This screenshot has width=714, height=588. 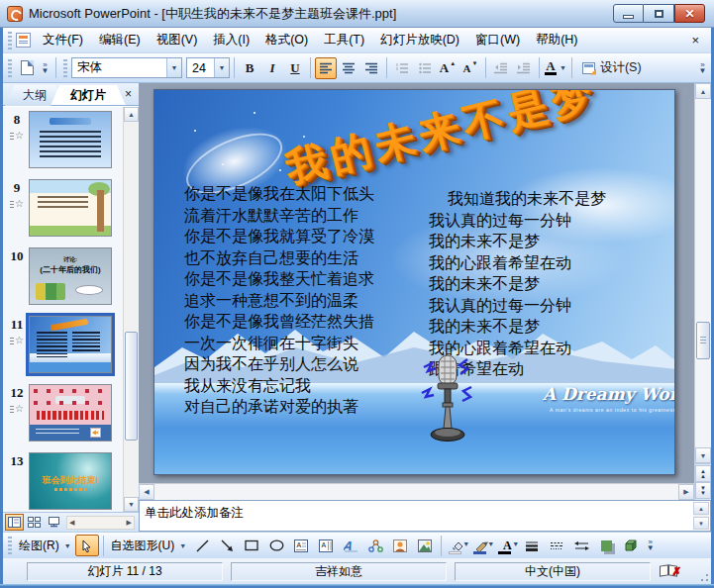 What do you see at coordinates (301, 545) in the screenshot?
I see `text-box-button: A` at bounding box center [301, 545].